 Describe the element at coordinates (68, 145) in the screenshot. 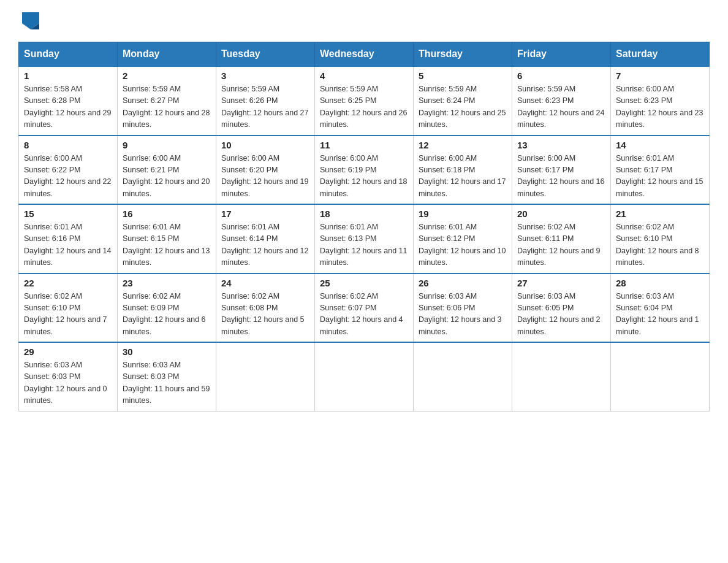

I see `day-number: 8` at that location.